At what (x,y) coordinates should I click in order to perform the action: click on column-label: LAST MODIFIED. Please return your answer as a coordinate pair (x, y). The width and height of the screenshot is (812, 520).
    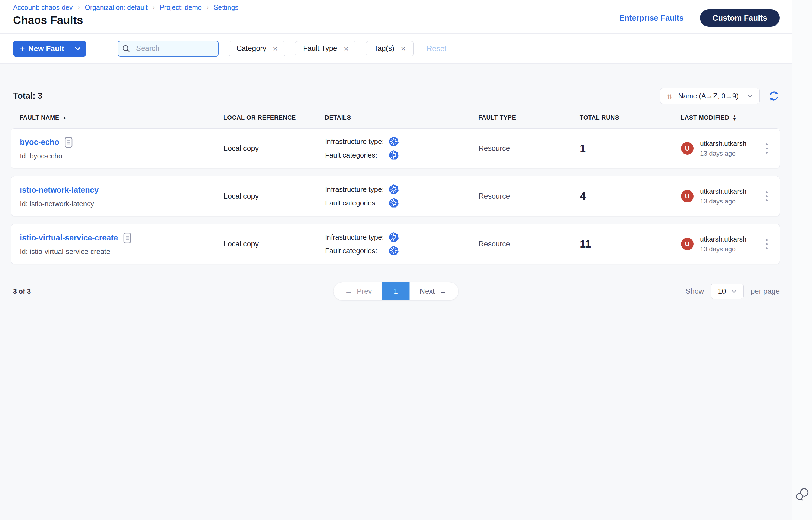
    Looking at the image, I should click on (705, 118).